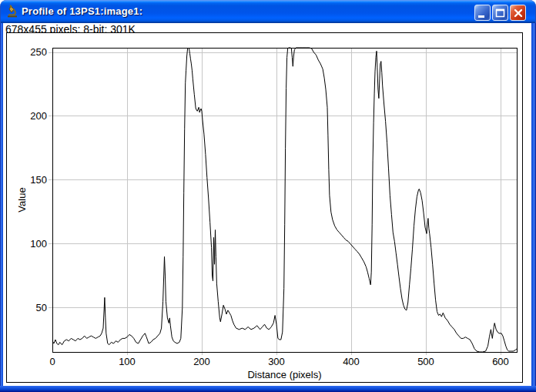 This screenshot has width=536, height=392. What do you see at coordinates (39, 243) in the screenshot?
I see `y-tick-label: 100` at bounding box center [39, 243].